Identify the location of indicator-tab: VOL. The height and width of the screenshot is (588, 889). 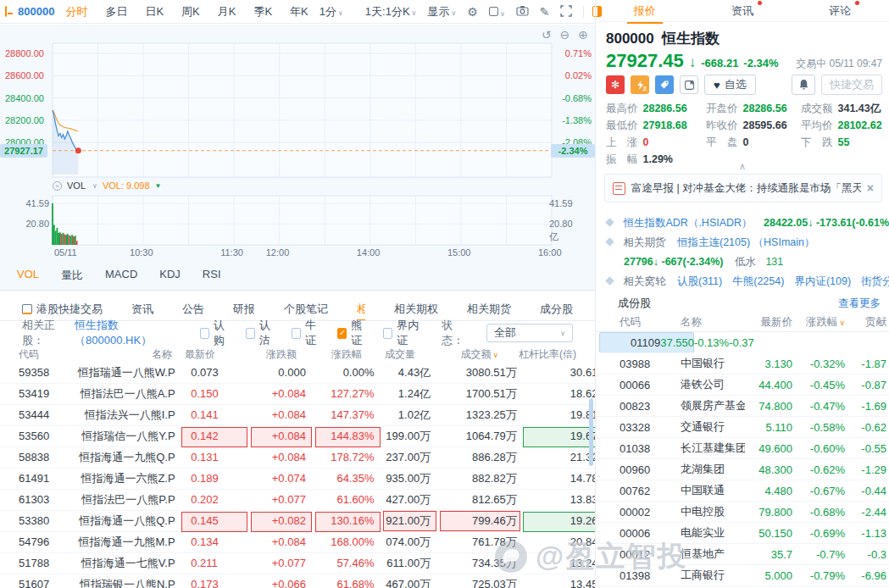
(28, 275).